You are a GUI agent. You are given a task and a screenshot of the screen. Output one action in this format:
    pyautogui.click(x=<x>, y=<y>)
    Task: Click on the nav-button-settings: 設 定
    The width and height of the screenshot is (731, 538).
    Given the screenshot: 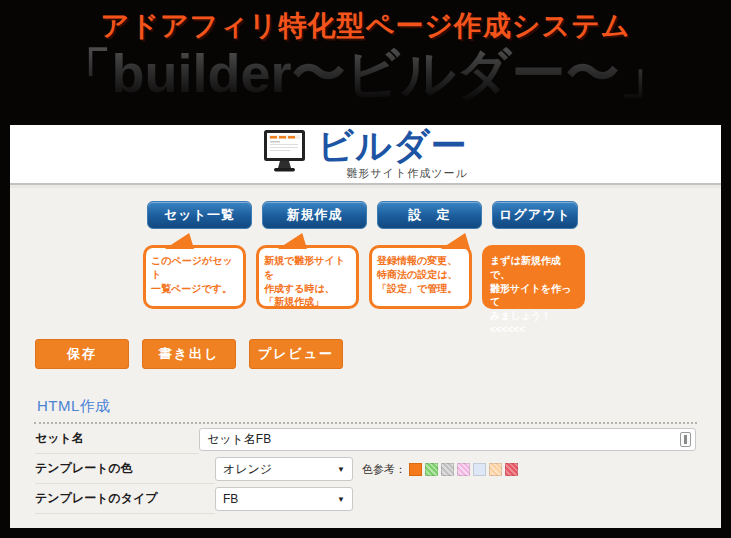 What is the action you would take?
    pyautogui.click(x=430, y=215)
    